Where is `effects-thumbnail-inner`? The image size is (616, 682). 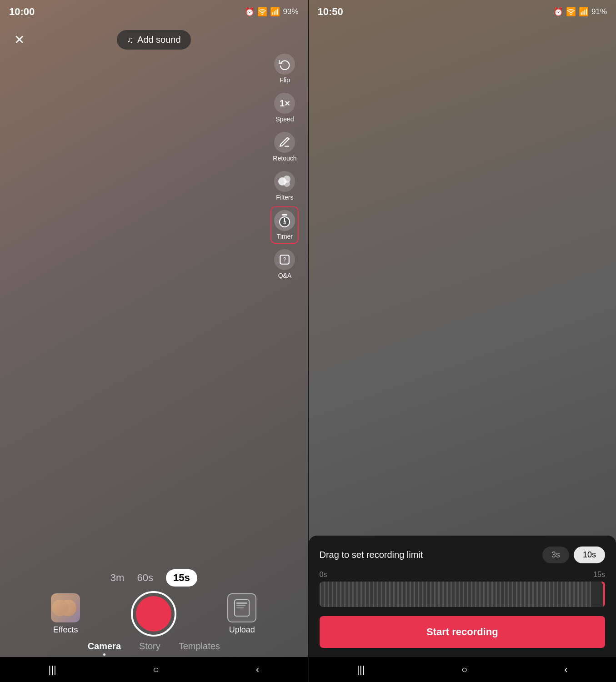 effects-thumbnail-inner is located at coordinates (65, 608).